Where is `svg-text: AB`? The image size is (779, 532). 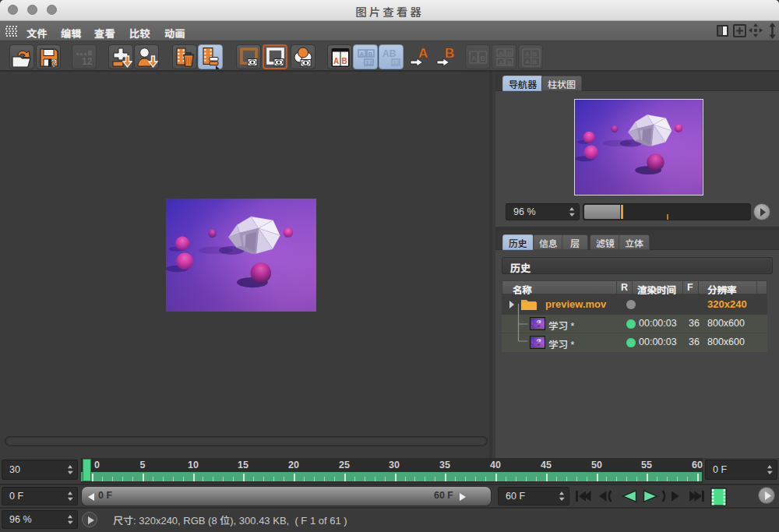
svg-text: AB is located at coordinates (390, 54).